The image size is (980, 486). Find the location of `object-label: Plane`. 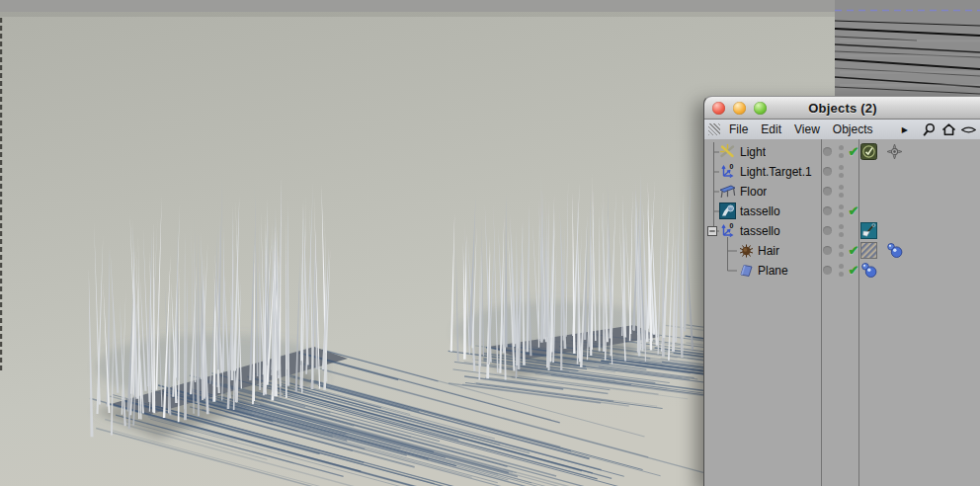

object-label: Plane is located at coordinates (773, 271).